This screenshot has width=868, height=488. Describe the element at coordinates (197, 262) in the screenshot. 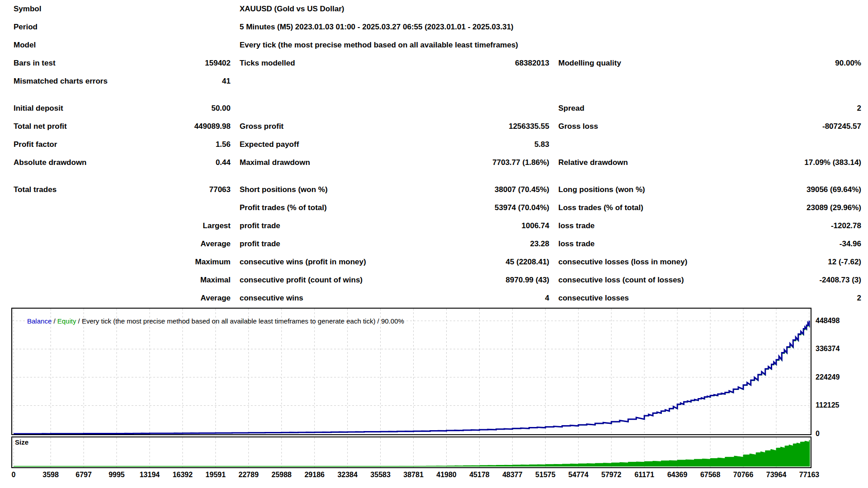

I see `report-value: Maximum` at that location.